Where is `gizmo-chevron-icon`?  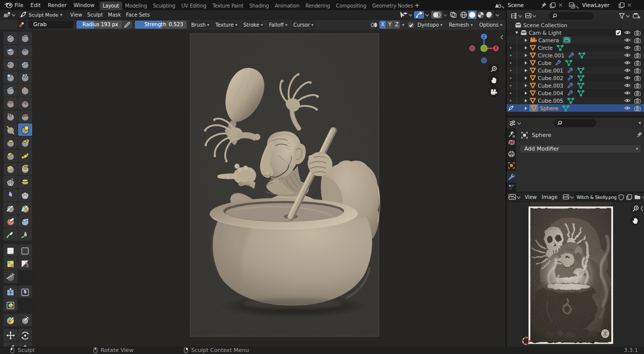
gizmo-chevron-icon is located at coordinates (427, 15).